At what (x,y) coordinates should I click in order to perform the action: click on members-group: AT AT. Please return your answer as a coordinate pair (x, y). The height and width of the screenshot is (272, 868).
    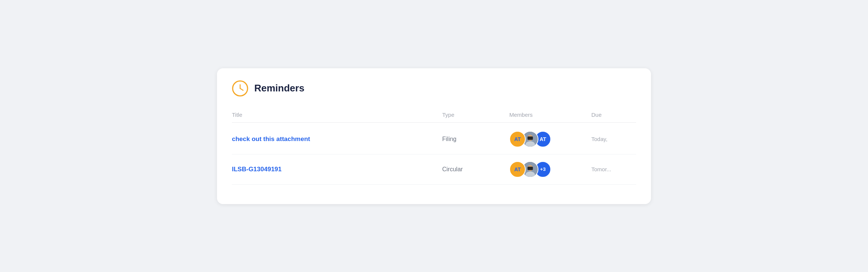
    Looking at the image, I should click on (550, 139).